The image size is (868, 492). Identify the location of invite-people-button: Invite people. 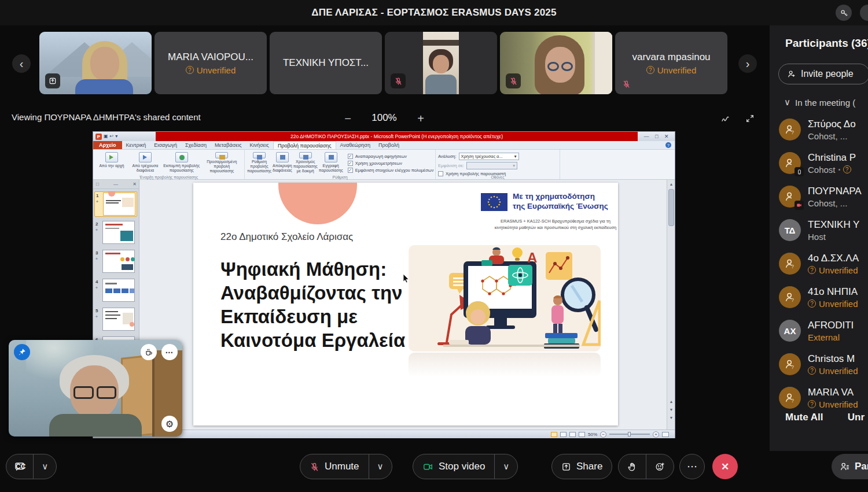
(823, 74).